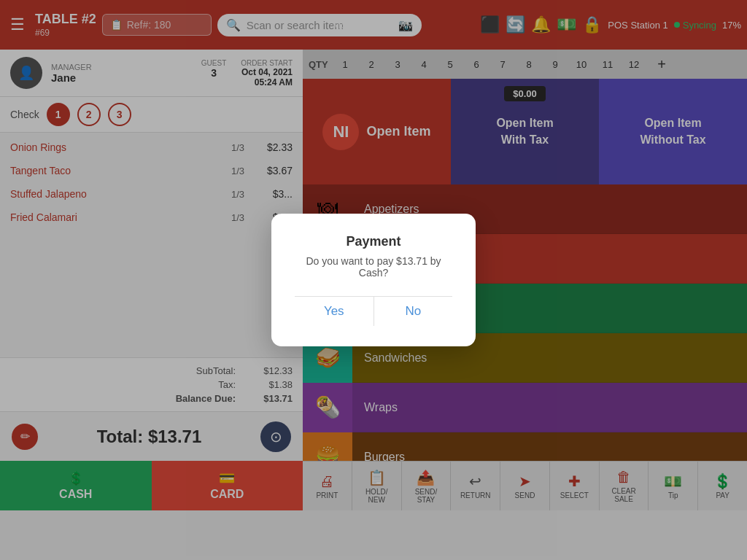  What do you see at coordinates (374, 311) in the screenshot?
I see `modal-actions: Yes No` at bounding box center [374, 311].